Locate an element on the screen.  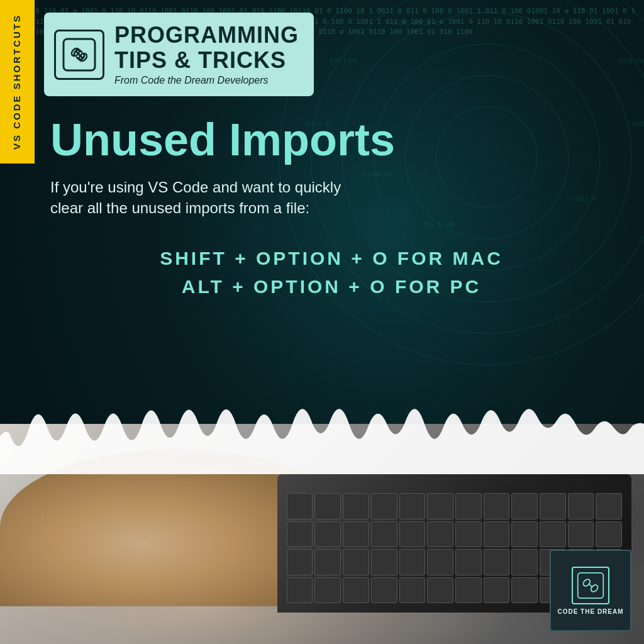
left-banner-text: VS CODE SHORTCUTS is located at coordinates (18, 82).